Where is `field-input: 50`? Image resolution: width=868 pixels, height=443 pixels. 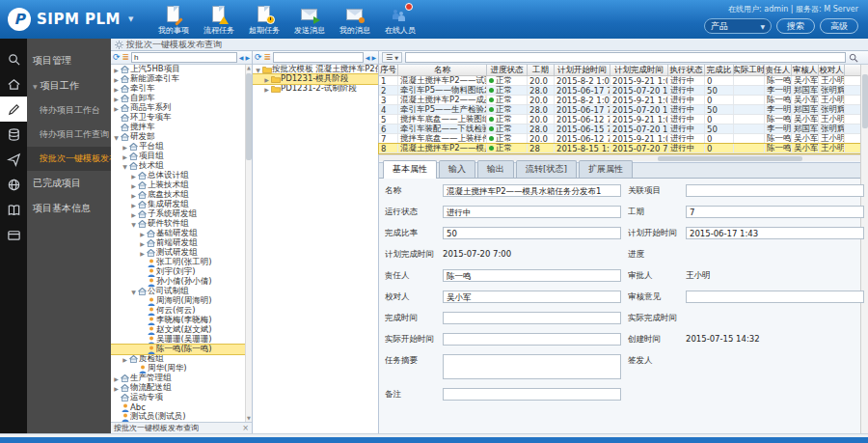 field-input: 50 is located at coordinates (532, 234).